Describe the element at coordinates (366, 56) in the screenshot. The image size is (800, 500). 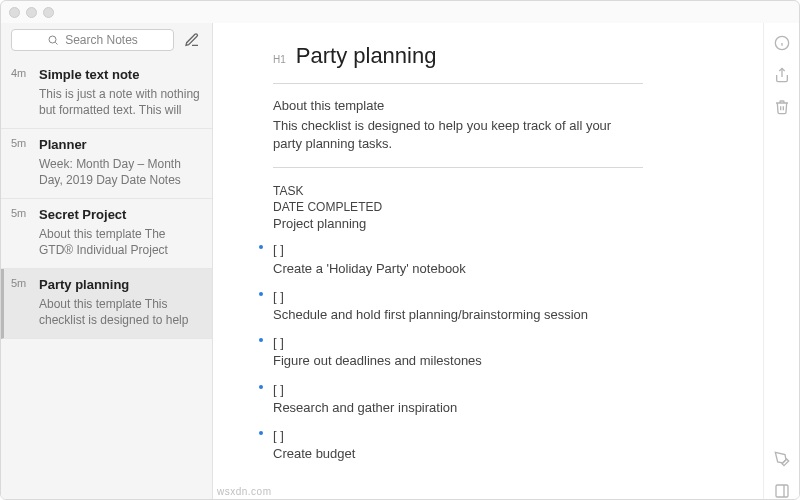
I see `page-title: Party planning` at that location.